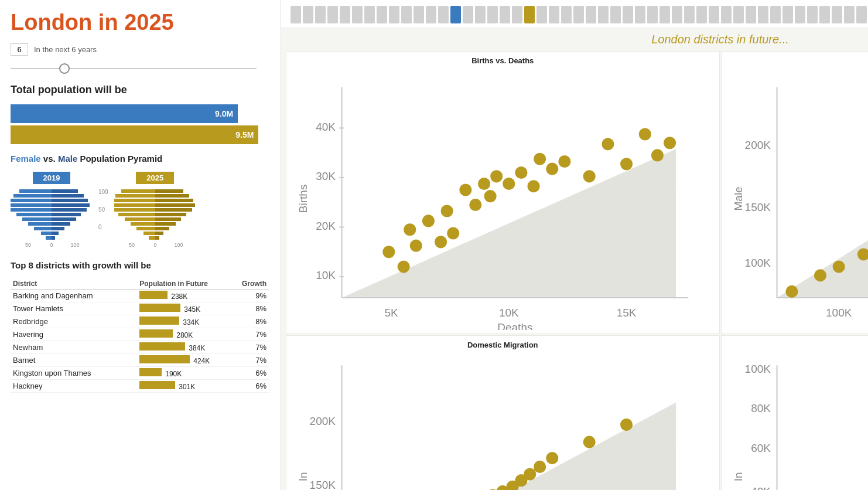  I want to click on pyramid-2025: 2025, so click(155, 211).